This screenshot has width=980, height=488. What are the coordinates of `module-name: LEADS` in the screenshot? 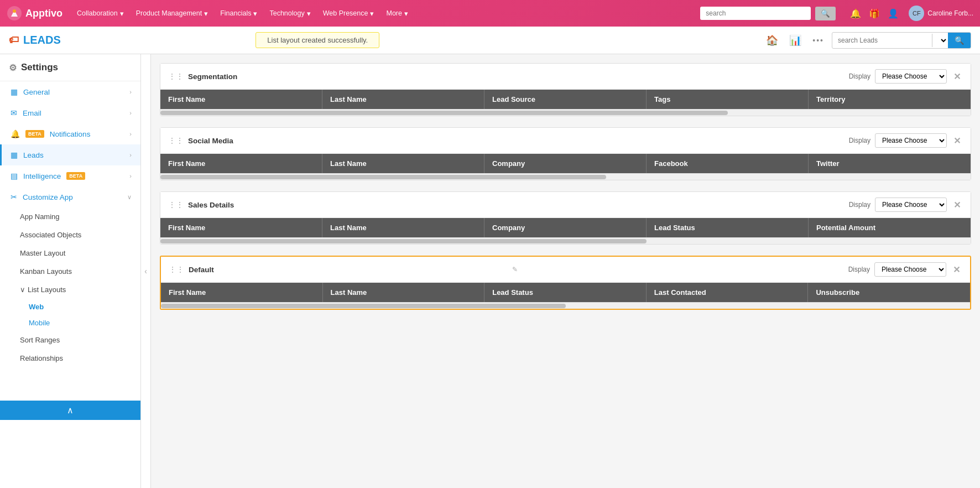 It's located at (42, 40).